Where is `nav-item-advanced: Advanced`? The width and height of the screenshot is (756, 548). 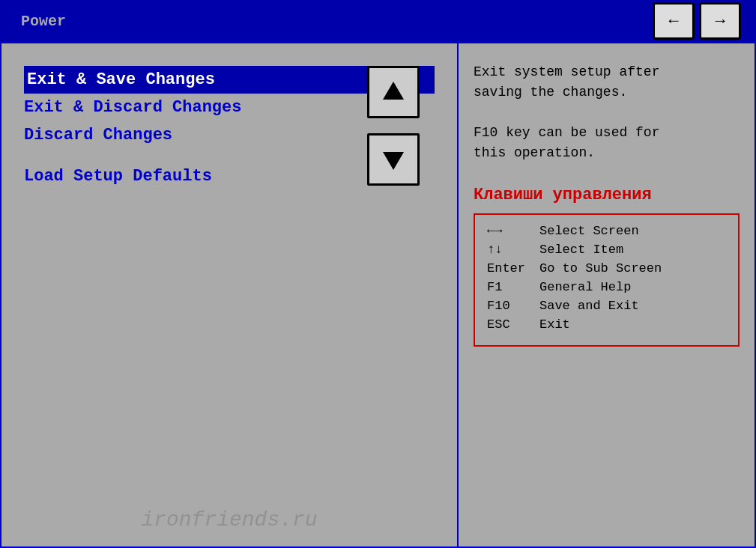
nav-item-advanced: Advanced is located at coordinates (57, 3).